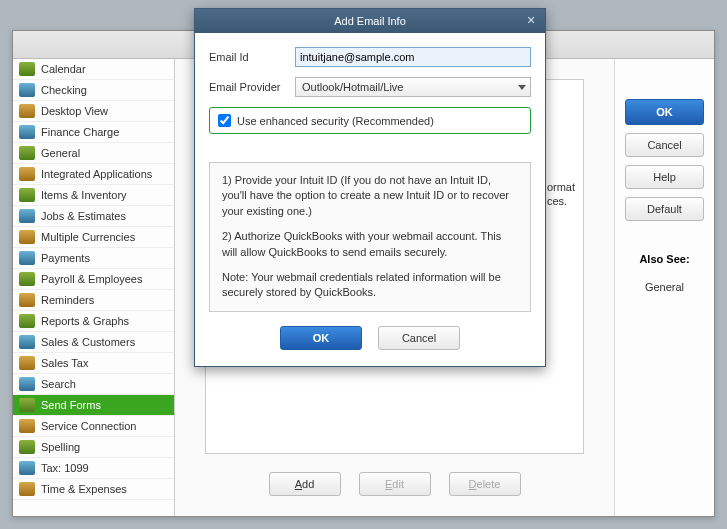 This screenshot has width=727, height=529. What do you see at coordinates (64, 90) in the screenshot?
I see `sidebar-item-label: Checking` at bounding box center [64, 90].